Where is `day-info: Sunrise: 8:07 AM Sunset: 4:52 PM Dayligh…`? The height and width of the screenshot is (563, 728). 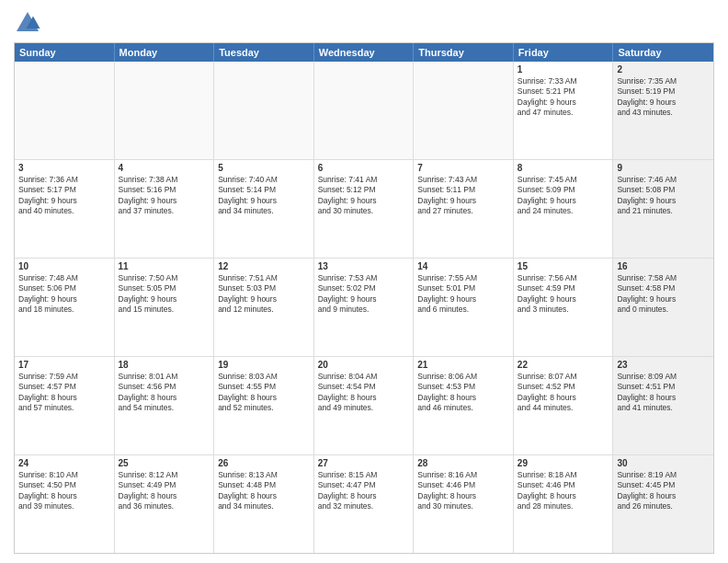
day-info: Sunrise: 8:07 AM Sunset: 4:52 PM Dayligh… is located at coordinates (563, 393).